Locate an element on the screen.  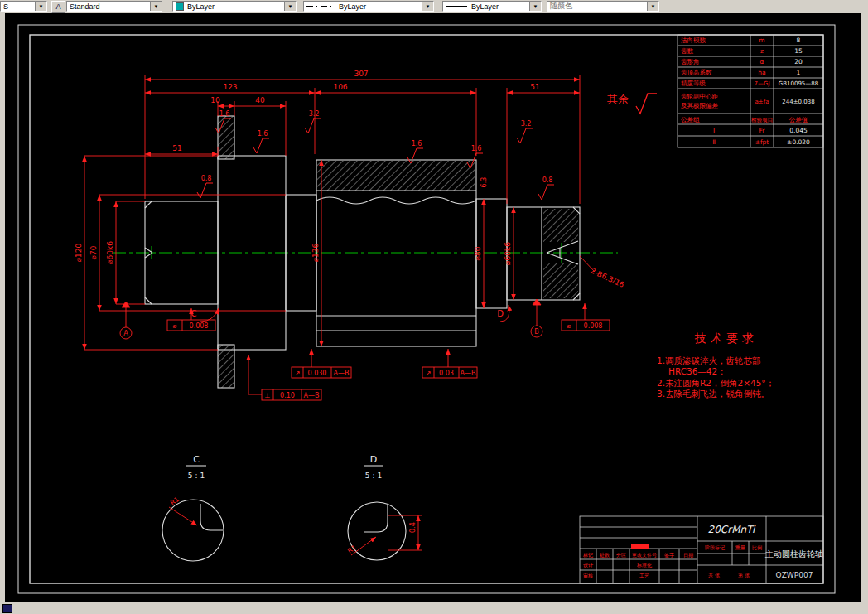
linetype-value: ByLayer is located at coordinates (353, 7).